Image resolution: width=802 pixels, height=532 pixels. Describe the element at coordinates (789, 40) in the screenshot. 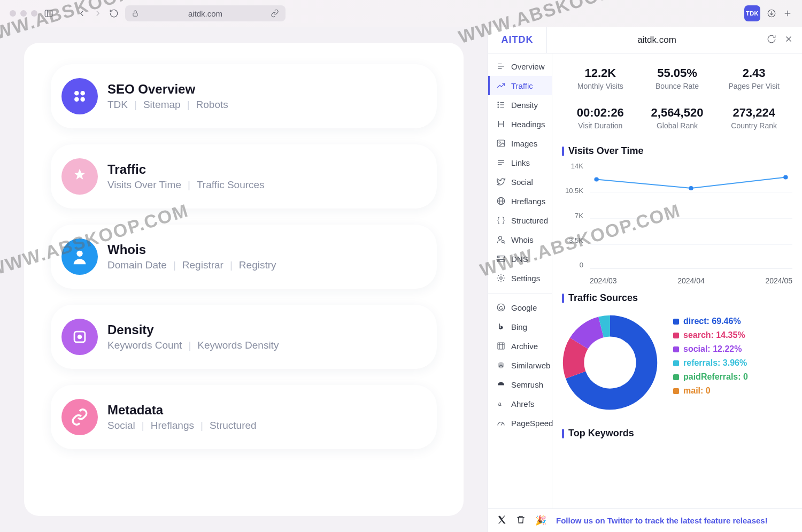

I see `close-icon` at that location.